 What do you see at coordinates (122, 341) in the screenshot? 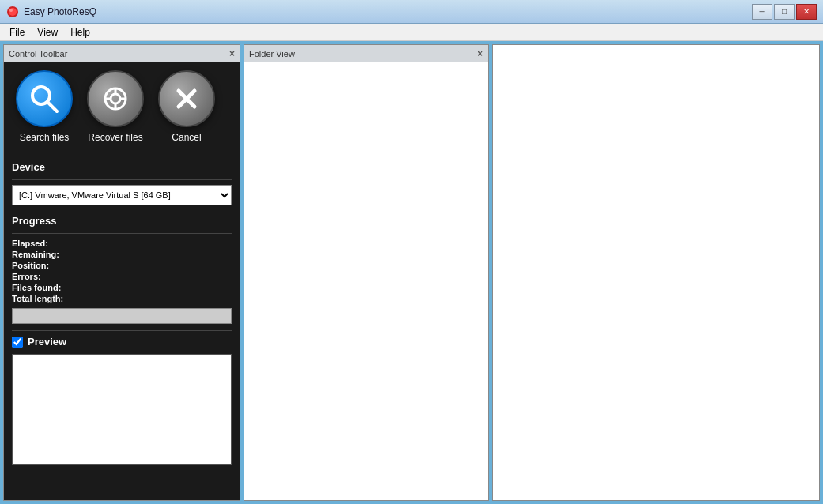
I see `preview-row: Preview` at bounding box center [122, 341].